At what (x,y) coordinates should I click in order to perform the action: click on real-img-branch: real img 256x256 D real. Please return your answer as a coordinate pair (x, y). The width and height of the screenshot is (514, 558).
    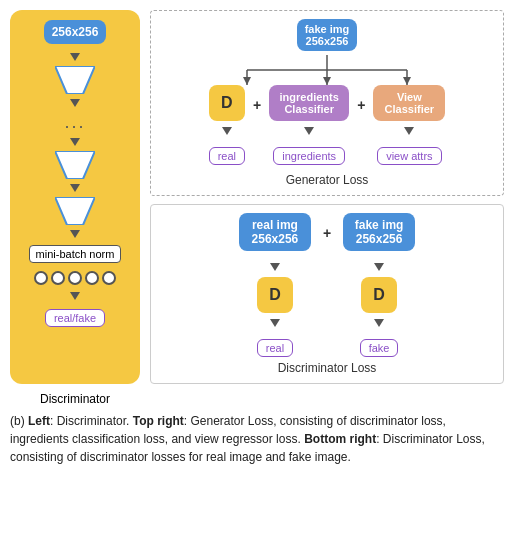
    Looking at the image, I should click on (275, 285).